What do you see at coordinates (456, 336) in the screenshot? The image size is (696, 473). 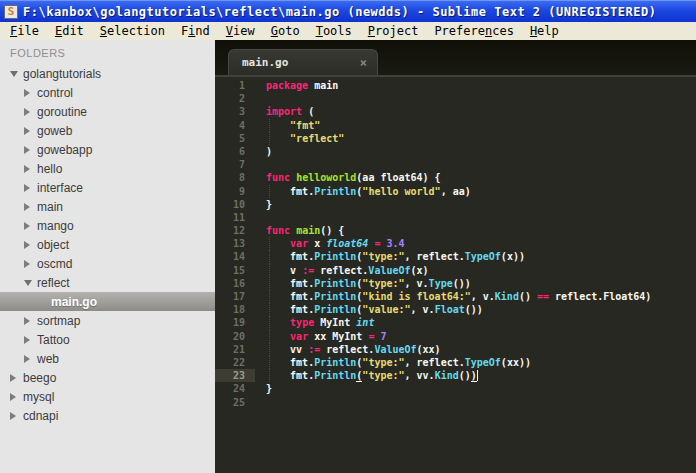 I see `code-line-20: 20 var xx MyInt = 7` at bounding box center [456, 336].